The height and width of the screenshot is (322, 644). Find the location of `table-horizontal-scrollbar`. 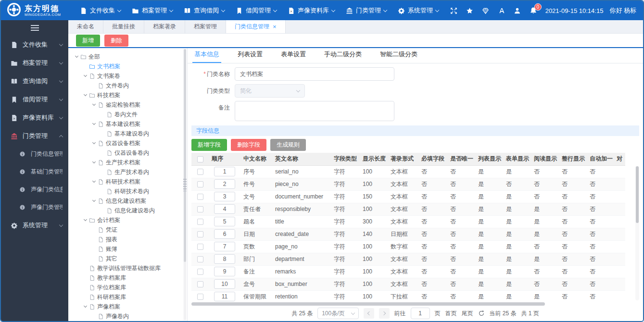

table-horizontal-scrollbar is located at coordinates (416, 304).